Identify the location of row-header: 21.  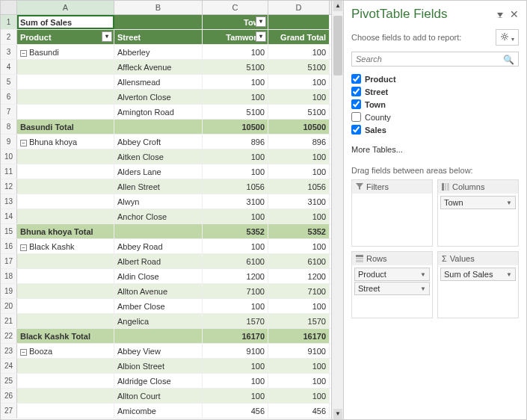
(9, 321).